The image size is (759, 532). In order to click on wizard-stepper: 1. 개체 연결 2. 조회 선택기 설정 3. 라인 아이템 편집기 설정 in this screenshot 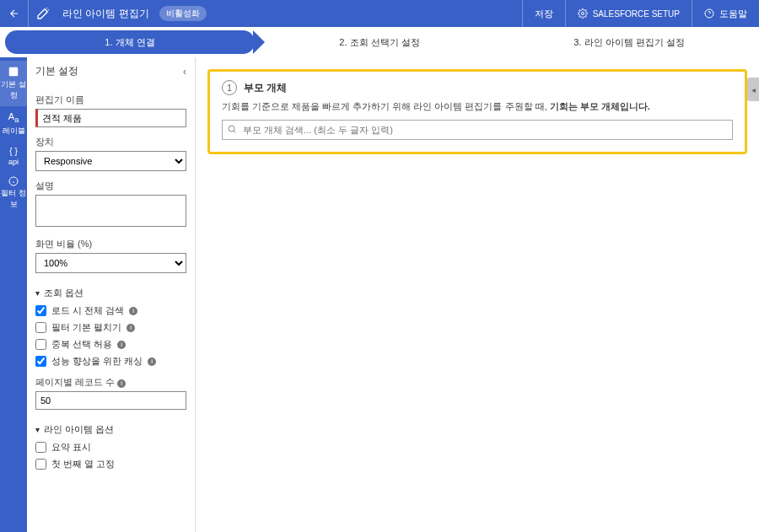, I will do `click(380, 42)`.